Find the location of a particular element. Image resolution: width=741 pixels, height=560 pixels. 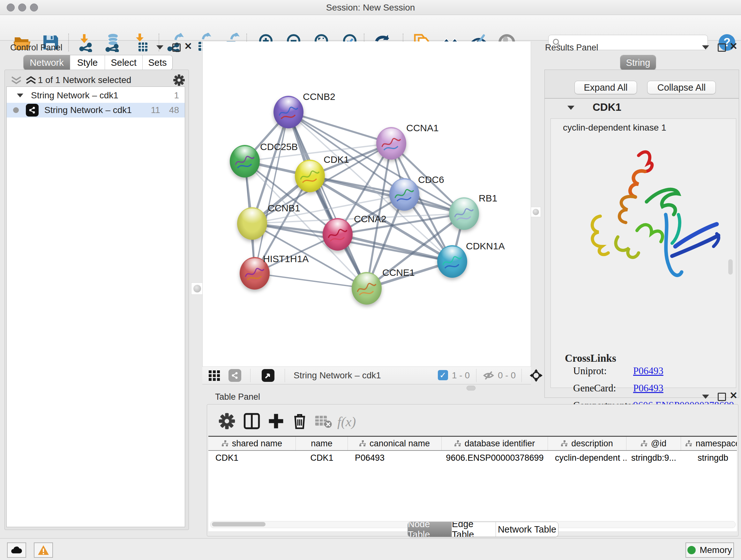

network-selected-status: 1 of 1 Network selected is located at coordinates (84, 80).